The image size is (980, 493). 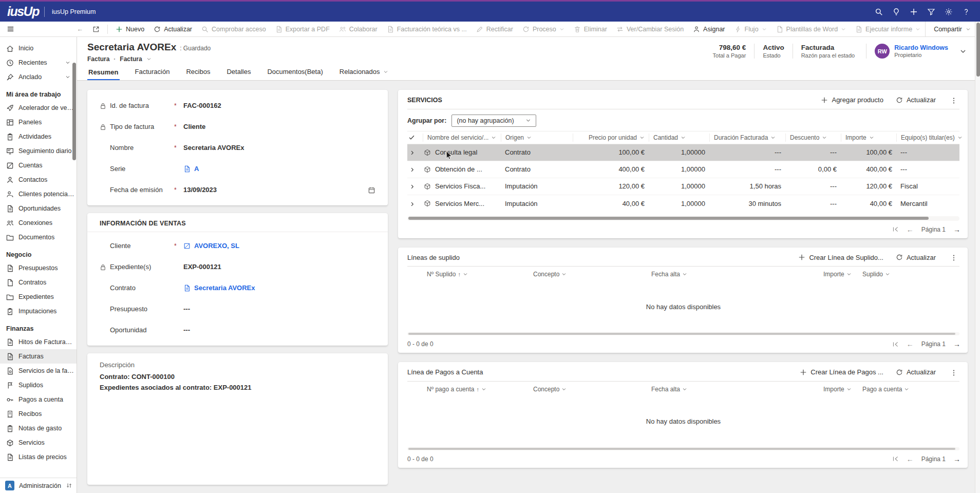 What do you see at coordinates (104, 73) in the screenshot?
I see `tab-resumen: Resumen` at bounding box center [104, 73].